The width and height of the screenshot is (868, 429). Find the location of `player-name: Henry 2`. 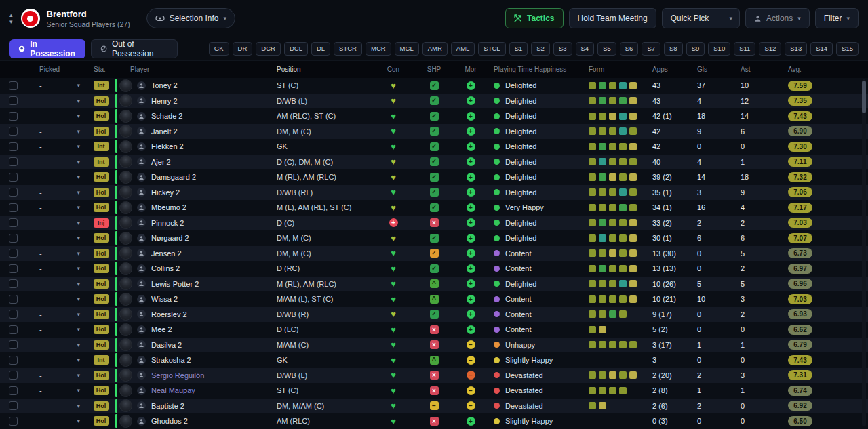

player-name: Henry 2 is located at coordinates (164, 101).